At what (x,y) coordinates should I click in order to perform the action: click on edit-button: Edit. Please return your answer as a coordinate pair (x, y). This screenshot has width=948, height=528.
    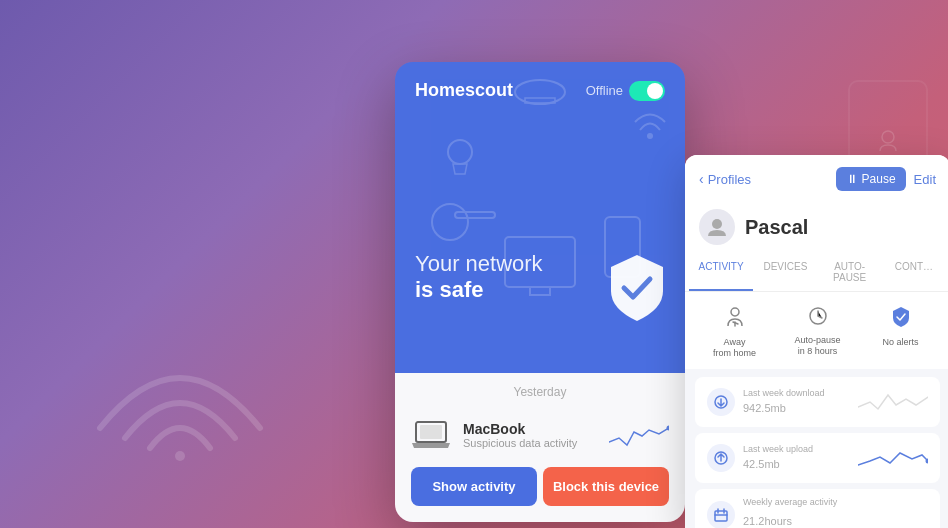
    Looking at the image, I should click on (925, 180).